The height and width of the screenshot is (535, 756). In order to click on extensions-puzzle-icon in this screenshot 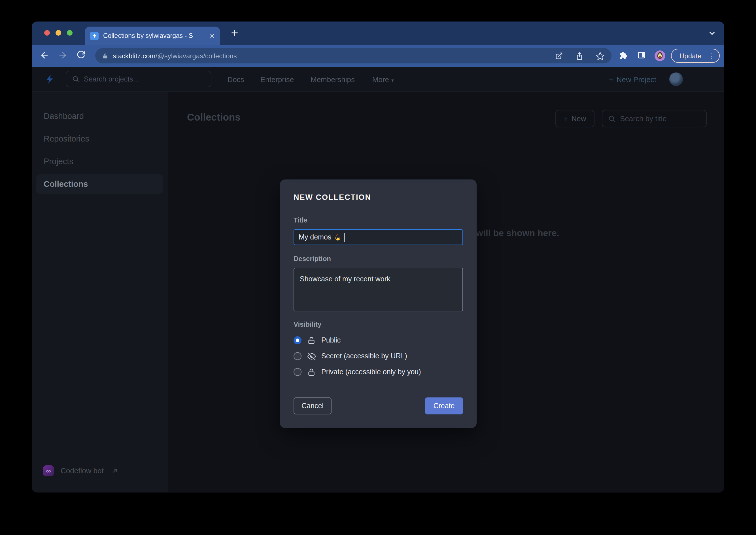, I will do `click(623, 55)`.